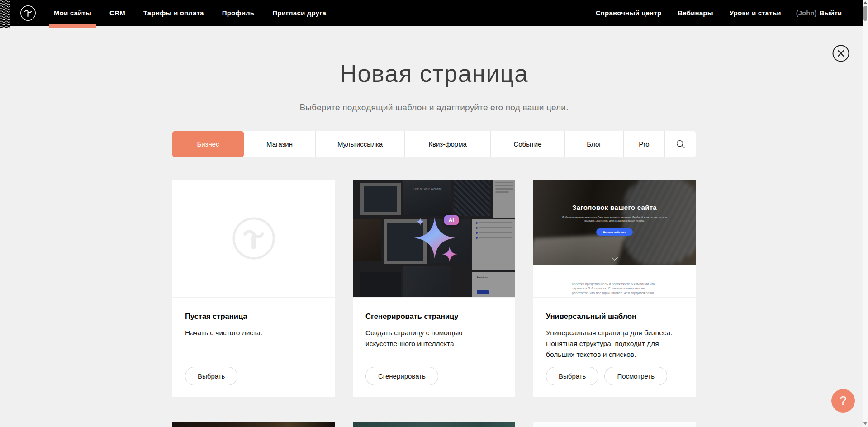 This screenshot has height=427, width=868. Describe the element at coordinates (819, 13) in the screenshot. I see `user-logout: (John) Выйти` at that location.